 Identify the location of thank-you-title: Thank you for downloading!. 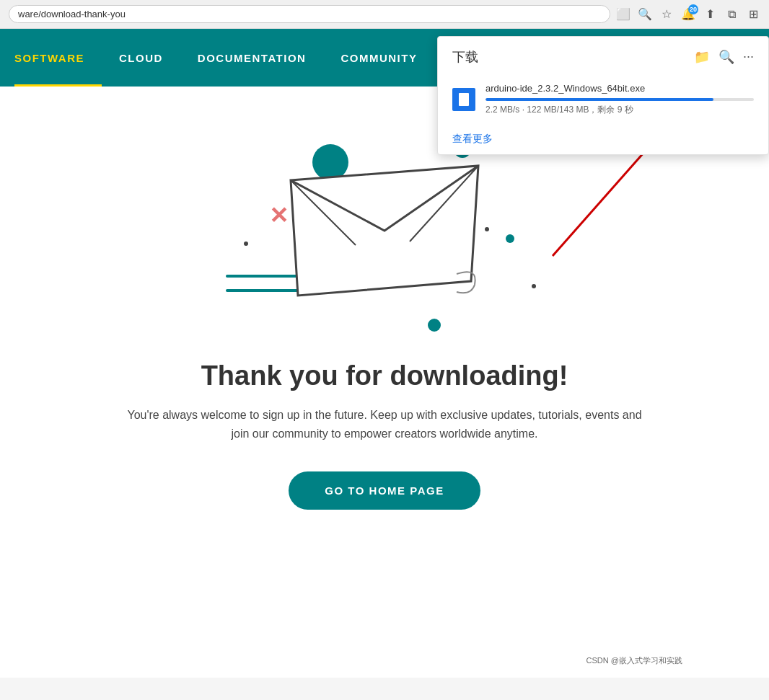
(384, 376).